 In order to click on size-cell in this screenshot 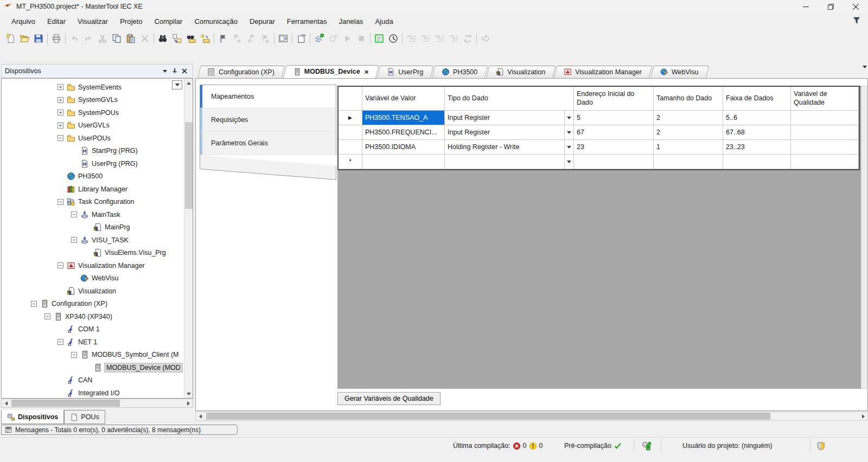, I will do `click(688, 162)`.